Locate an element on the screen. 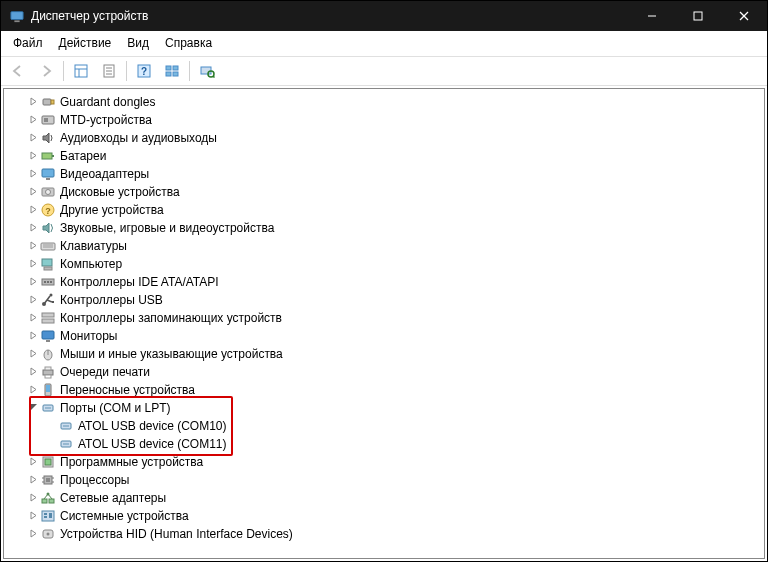 Image resolution: width=768 pixels, height=562 pixels. menu-file: Файл is located at coordinates (28, 43).